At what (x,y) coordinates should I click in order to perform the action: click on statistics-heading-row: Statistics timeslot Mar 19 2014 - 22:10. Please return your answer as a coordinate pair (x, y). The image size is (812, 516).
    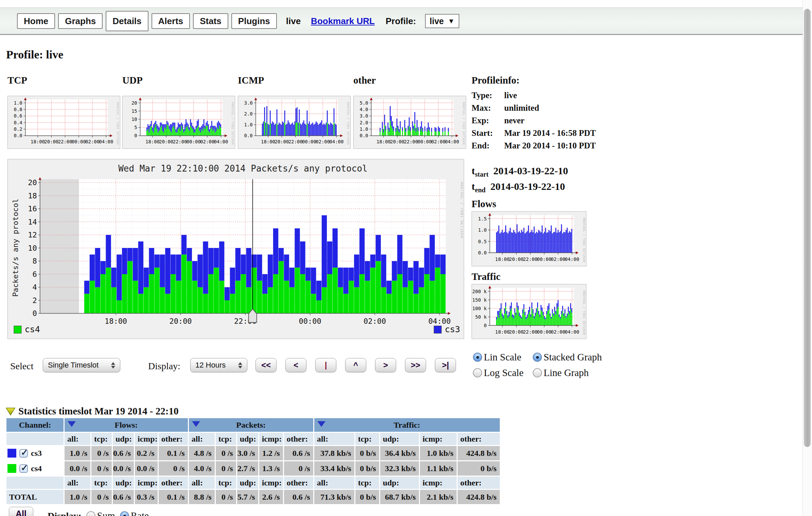
    Looking at the image, I should click on (92, 411).